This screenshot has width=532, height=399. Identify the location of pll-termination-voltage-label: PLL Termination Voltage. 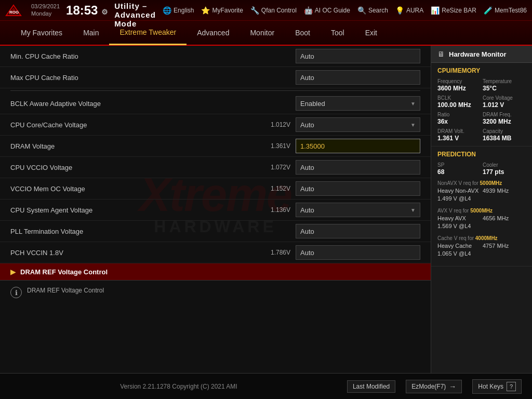
(153, 232).